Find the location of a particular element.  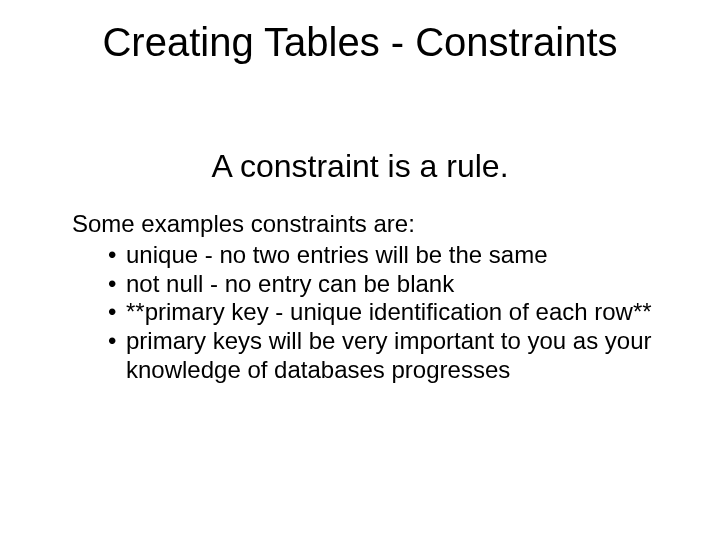

list-item: not null - no entry can be blank is located at coordinates (385, 284).